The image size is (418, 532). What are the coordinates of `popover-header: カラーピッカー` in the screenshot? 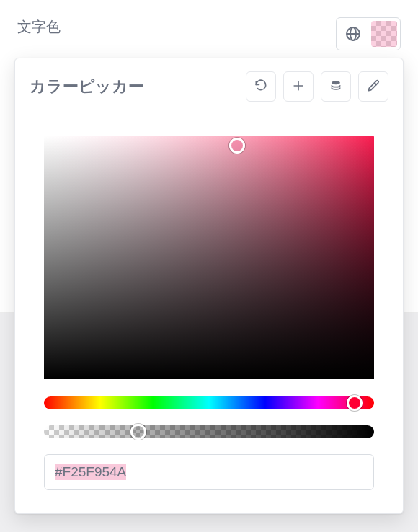 It's located at (209, 87).